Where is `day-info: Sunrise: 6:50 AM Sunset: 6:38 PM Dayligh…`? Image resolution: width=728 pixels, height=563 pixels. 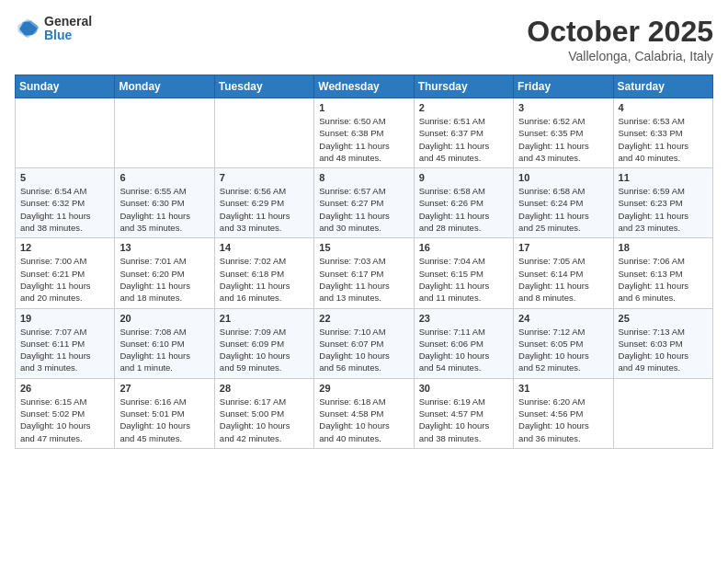 day-info: Sunrise: 6:50 AM Sunset: 6:38 PM Dayligh… is located at coordinates (364, 140).